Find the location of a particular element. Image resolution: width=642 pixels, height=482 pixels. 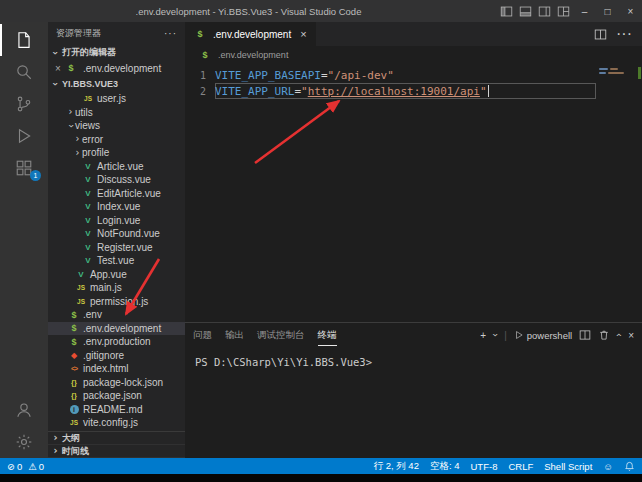

settings-gear-icon is located at coordinates (24, 442).